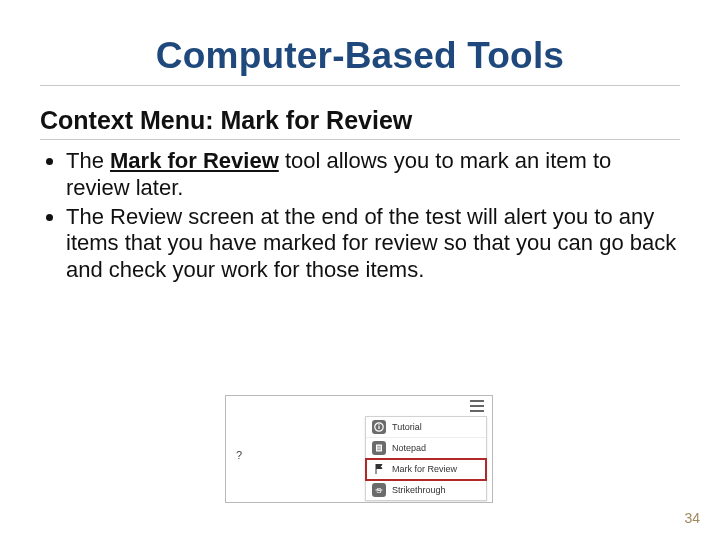 This screenshot has width=720, height=540. I want to click on menu-item-label: Mark for Review, so click(424, 469).